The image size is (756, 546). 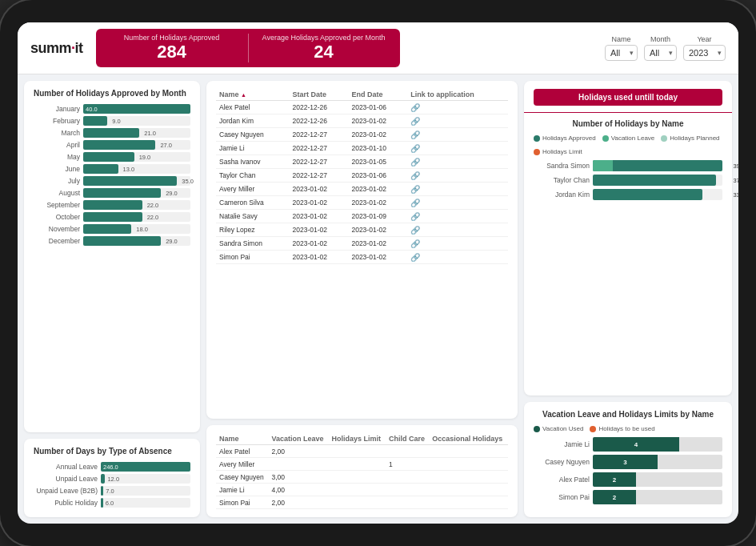 I want to click on bar-row: August 29.0, so click(x=112, y=193).